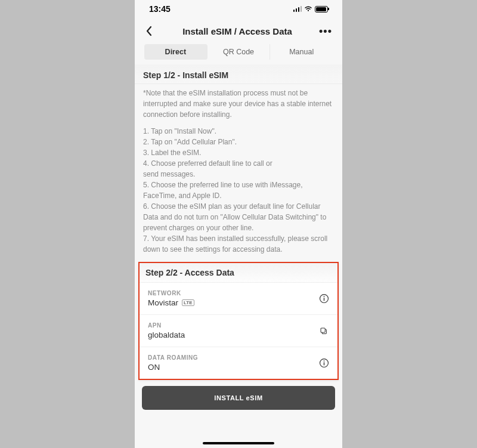 This screenshot has width=477, height=448. Describe the element at coordinates (176, 52) in the screenshot. I see `tab-direct: Direct` at that location.